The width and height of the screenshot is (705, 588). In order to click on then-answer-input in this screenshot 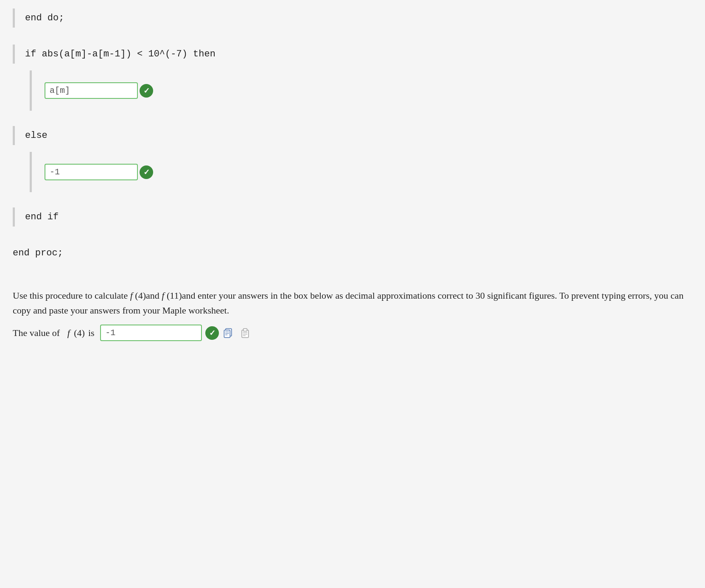, I will do `click(91, 91)`.